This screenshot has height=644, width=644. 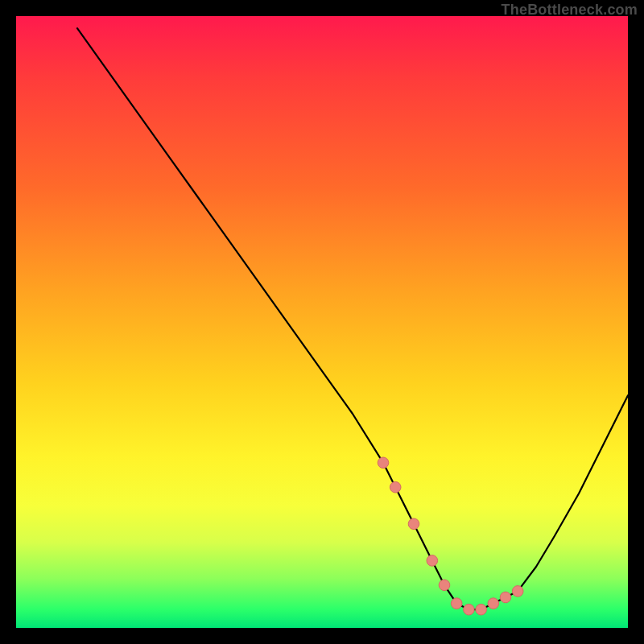 I want to click on watermark-text: TheBottleneck.com, so click(x=570, y=10).